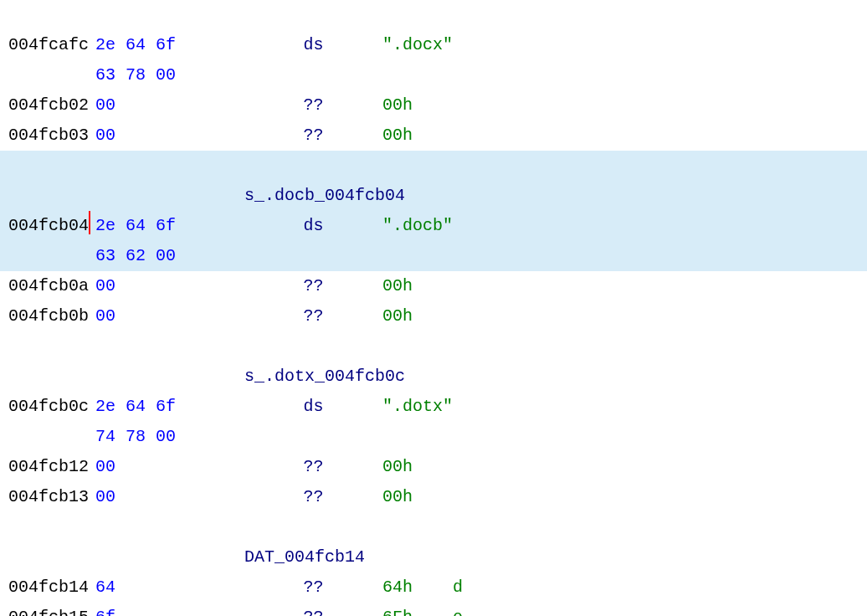 The image size is (867, 616). What do you see at coordinates (44, 588) in the screenshot?
I see `address: 004fcb14` at bounding box center [44, 588].